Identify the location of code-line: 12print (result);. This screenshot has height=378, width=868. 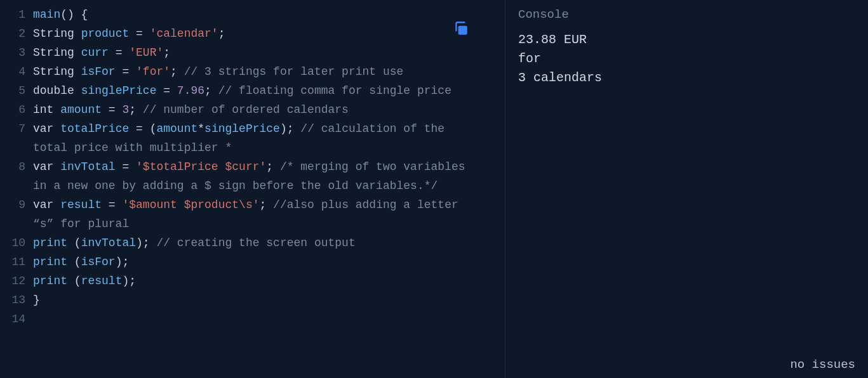
(253, 281).